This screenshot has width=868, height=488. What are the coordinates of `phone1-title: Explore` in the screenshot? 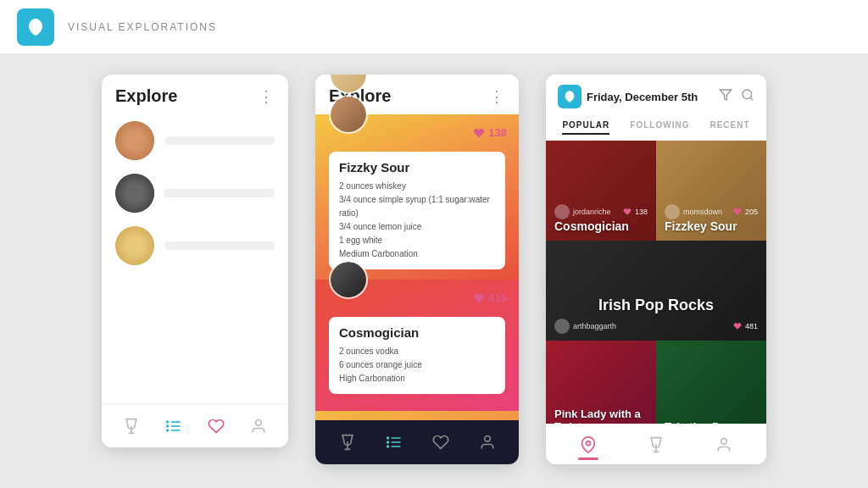 It's located at (146, 97).